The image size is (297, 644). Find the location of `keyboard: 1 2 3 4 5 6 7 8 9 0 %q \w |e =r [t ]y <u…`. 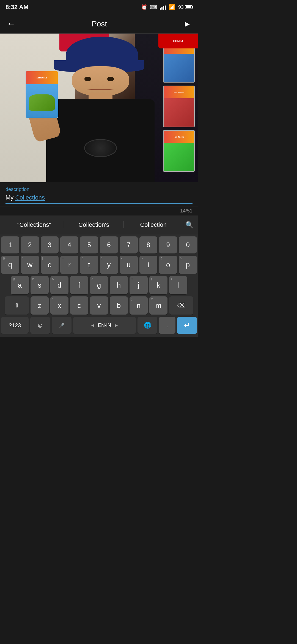

keyboard: 1 2 3 4 5 6 7 8 9 0 %q \w |e =r [t ]y <u… is located at coordinates (99, 286).